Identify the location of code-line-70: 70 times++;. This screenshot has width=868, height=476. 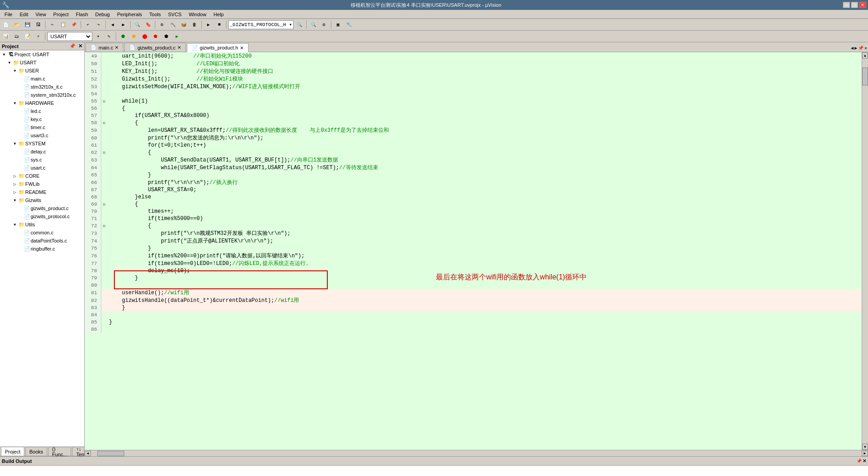
(473, 211).